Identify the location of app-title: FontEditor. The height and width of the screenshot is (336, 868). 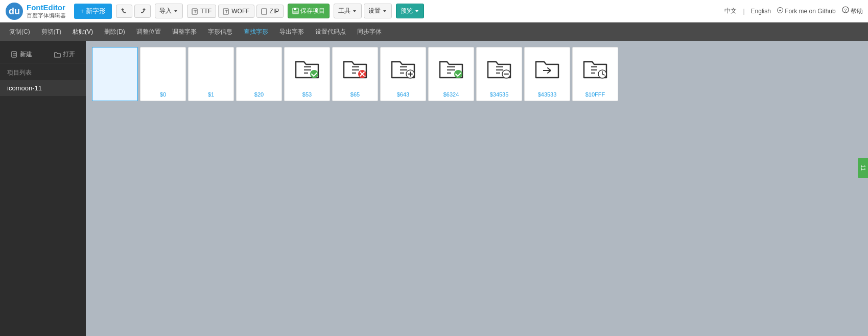
(46, 8).